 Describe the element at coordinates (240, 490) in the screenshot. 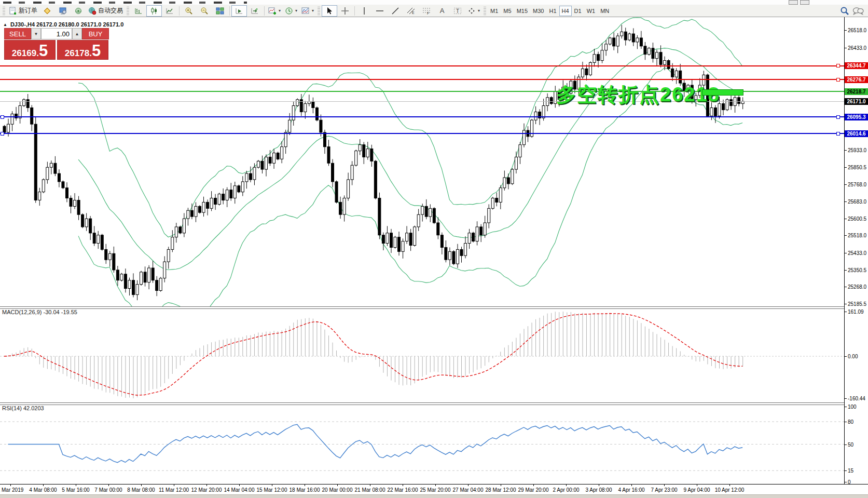

I see `time-label: 14 Mar 04:00` at that location.